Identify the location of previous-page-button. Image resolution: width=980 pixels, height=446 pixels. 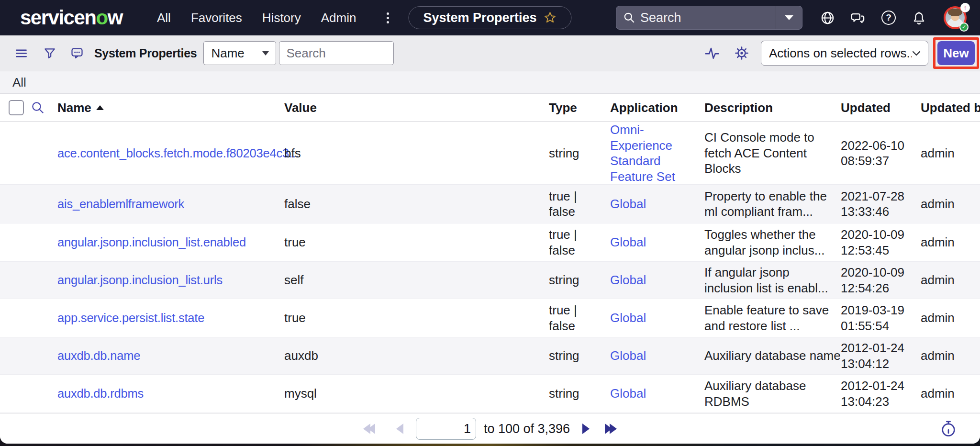
(400, 429).